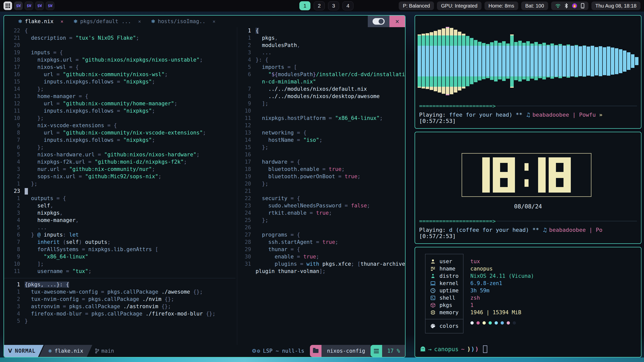  Describe the element at coordinates (454, 349) in the screenshot. I see `shell-prompt: →canopus~)))` at that location.